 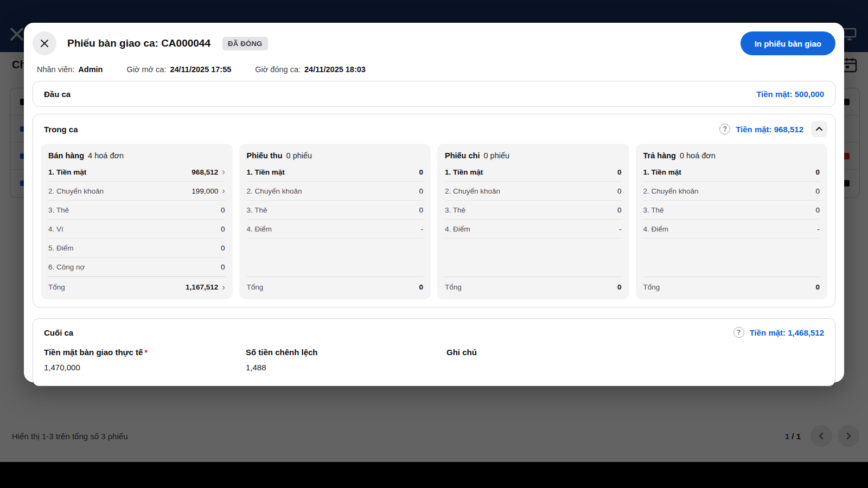 I want to click on payment-row: 5. Điểm0, so click(x=137, y=248).